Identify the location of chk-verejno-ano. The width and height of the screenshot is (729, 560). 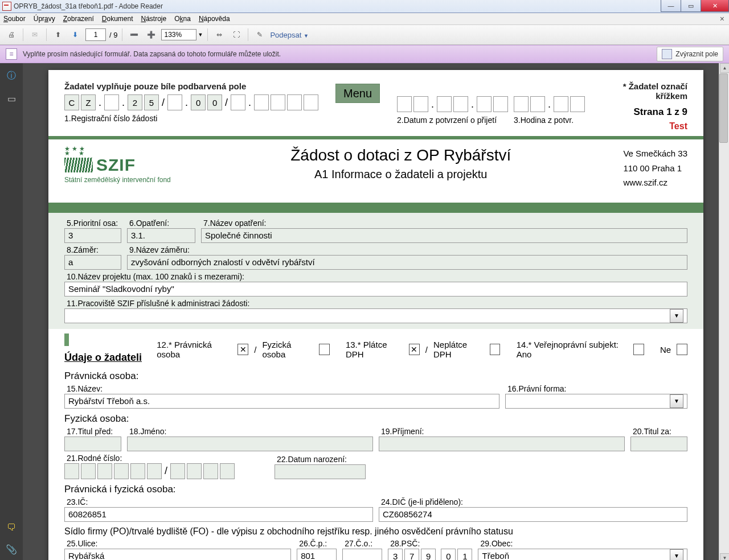
(639, 349).